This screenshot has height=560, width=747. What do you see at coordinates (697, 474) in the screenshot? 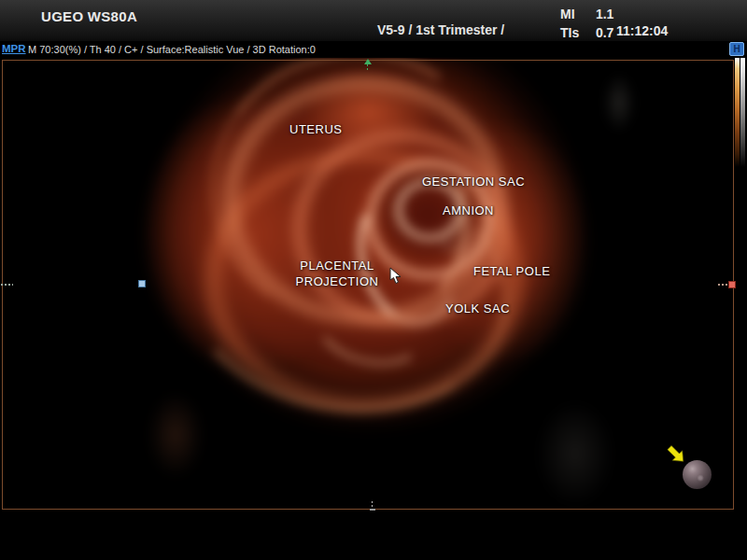
I see `rotation-sphere-icon` at bounding box center [697, 474].